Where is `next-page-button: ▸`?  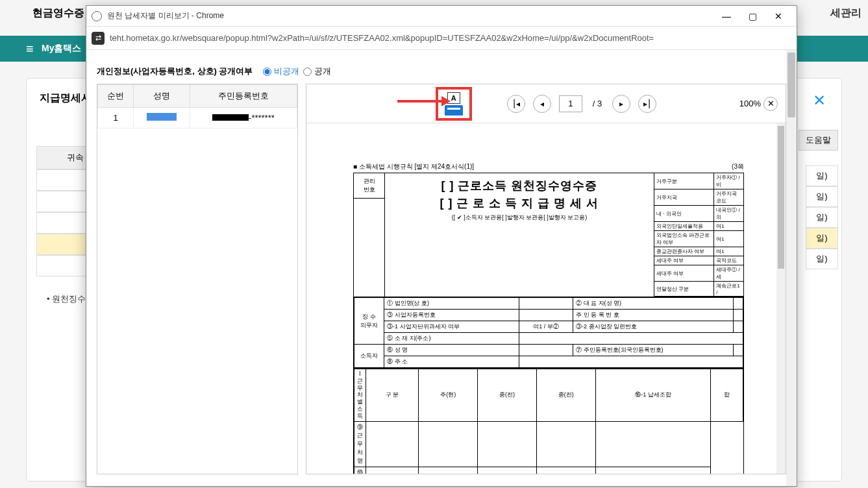
next-page-button: ▸ is located at coordinates (621, 104).